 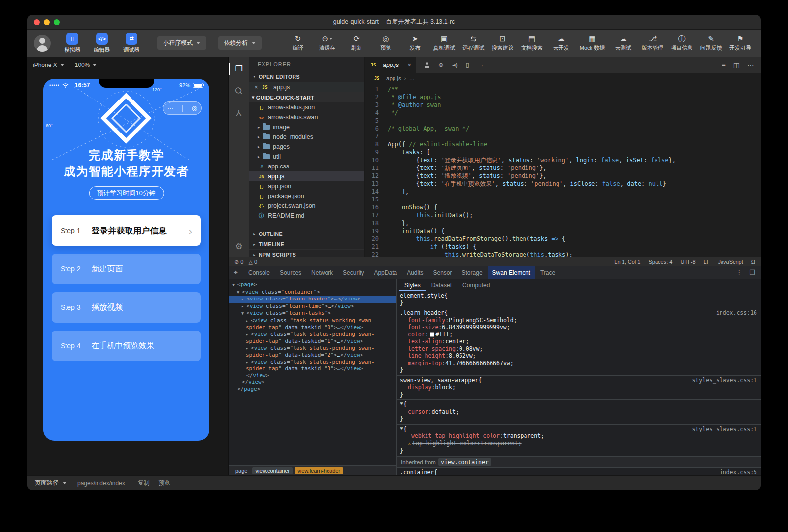 I want to click on file-item-arrow-status.json: {}arrow-status.json, so click(x=307, y=107).